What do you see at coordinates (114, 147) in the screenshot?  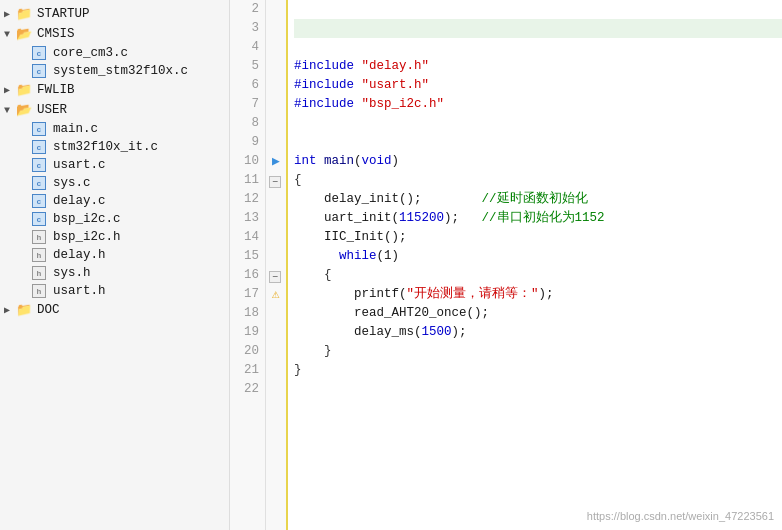 I see `sidebar-item-stm32f10x_it_c: cstm32f10x_it.c` at bounding box center [114, 147].